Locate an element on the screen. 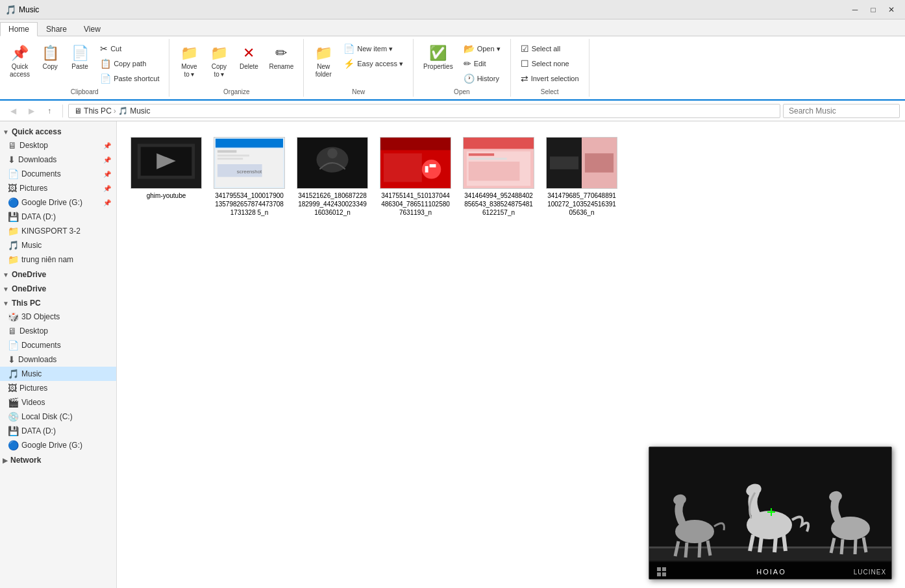  forward-button: ▶ is located at coordinates (31, 111).